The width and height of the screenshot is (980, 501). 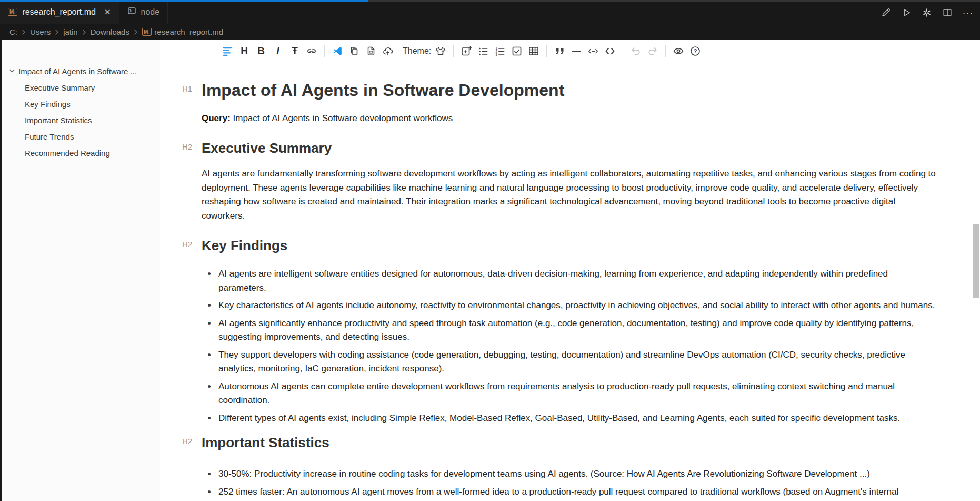 What do you see at coordinates (569, 306) in the screenshot?
I see `list-item: Key characteristics of AI agents include…` at bounding box center [569, 306].